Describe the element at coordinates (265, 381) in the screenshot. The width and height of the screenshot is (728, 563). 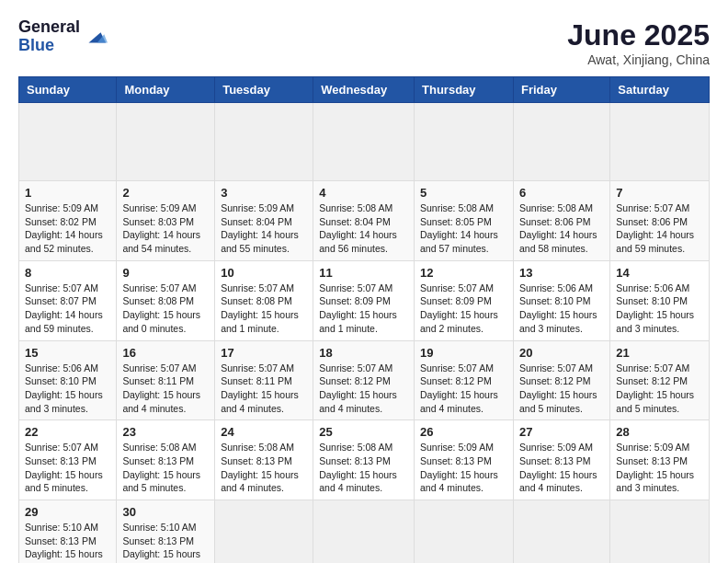
I see `table-row: 17Sunrise: 5:07 AMSunset: 8:11 PMDayligh…` at that location.